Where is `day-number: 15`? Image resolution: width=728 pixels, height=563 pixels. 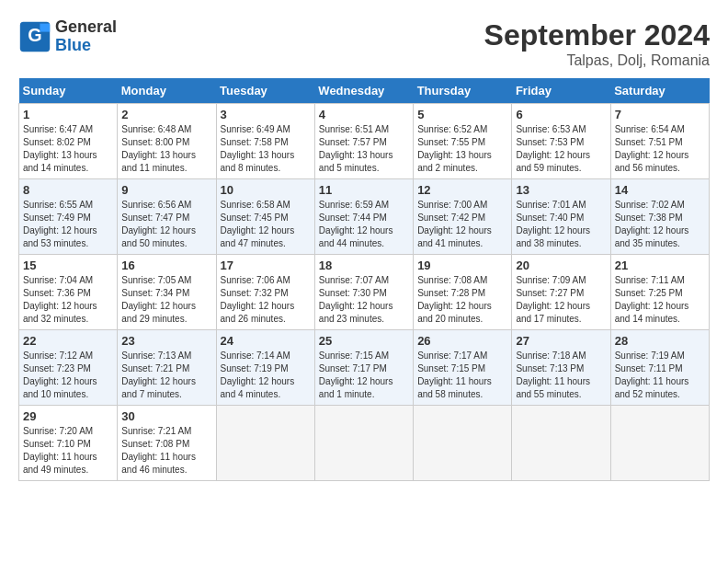 day-number: 15 is located at coordinates (68, 265).